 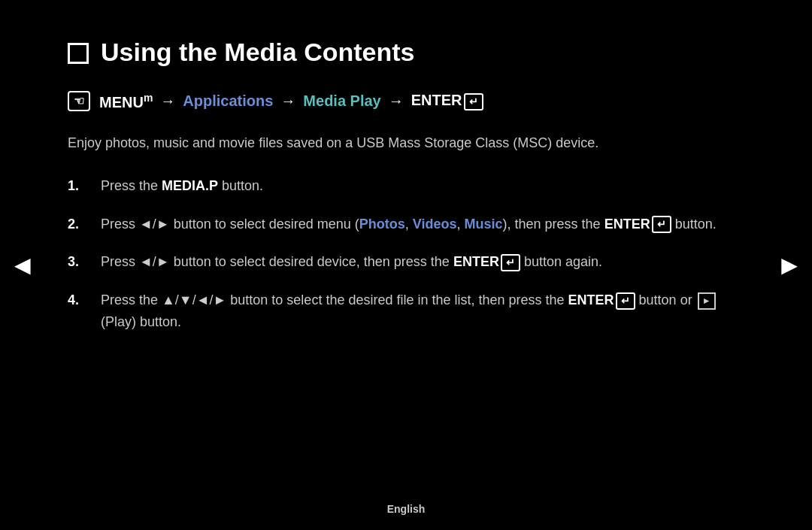 I want to click on play-icon: ►, so click(x=707, y=301).